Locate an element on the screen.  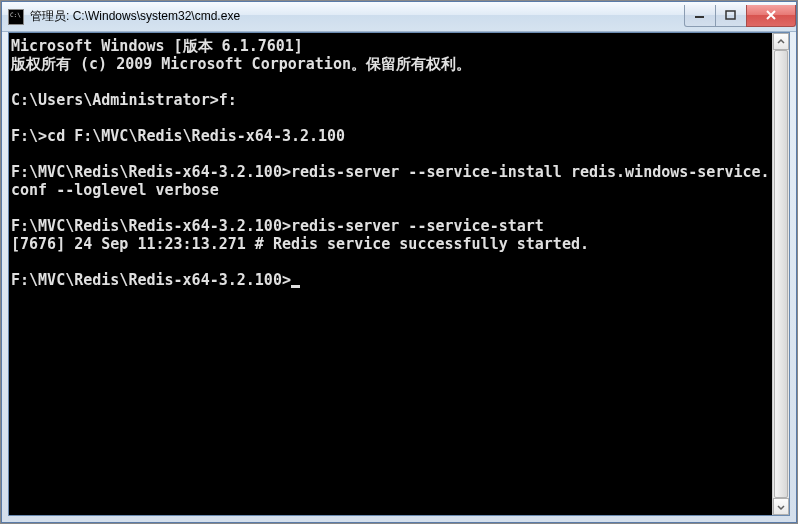
scroll-track is located at coordinates (781, 274).